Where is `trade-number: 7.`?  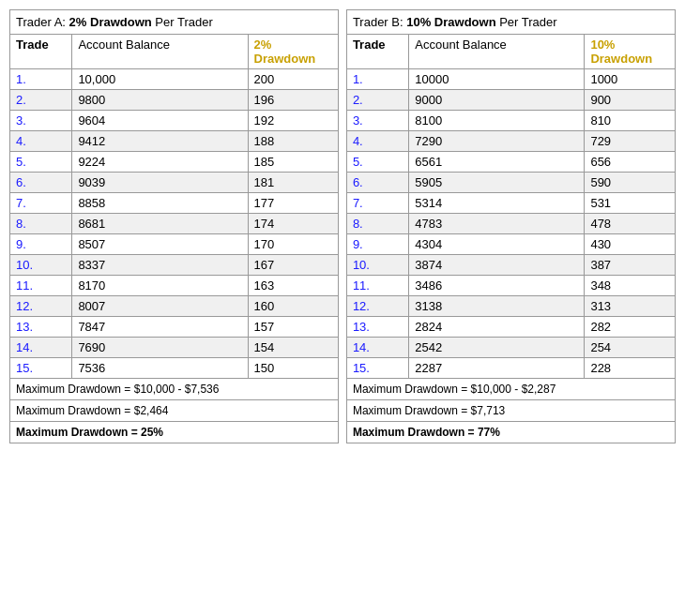 trade-number: 7. is located at coordinates (377, 203).